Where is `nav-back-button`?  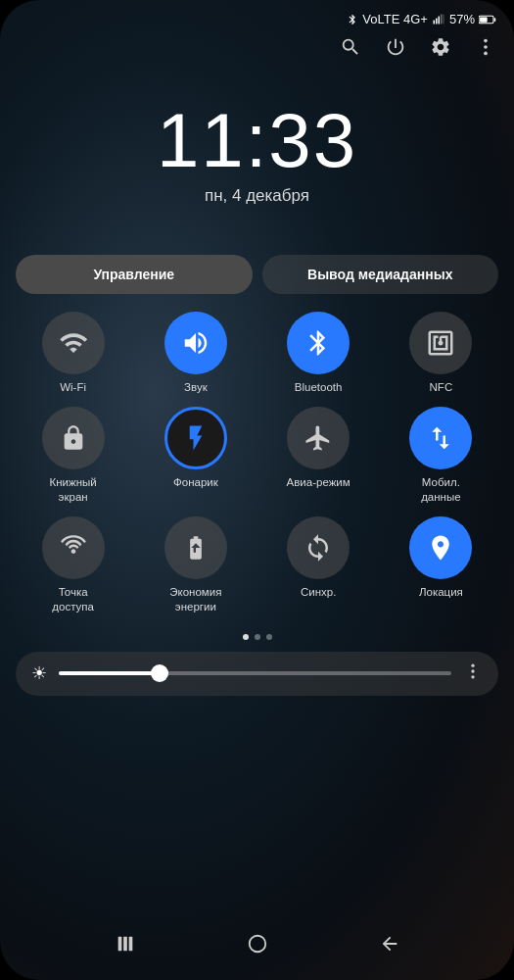 nav-back-button is located at coordinates (390, 947).